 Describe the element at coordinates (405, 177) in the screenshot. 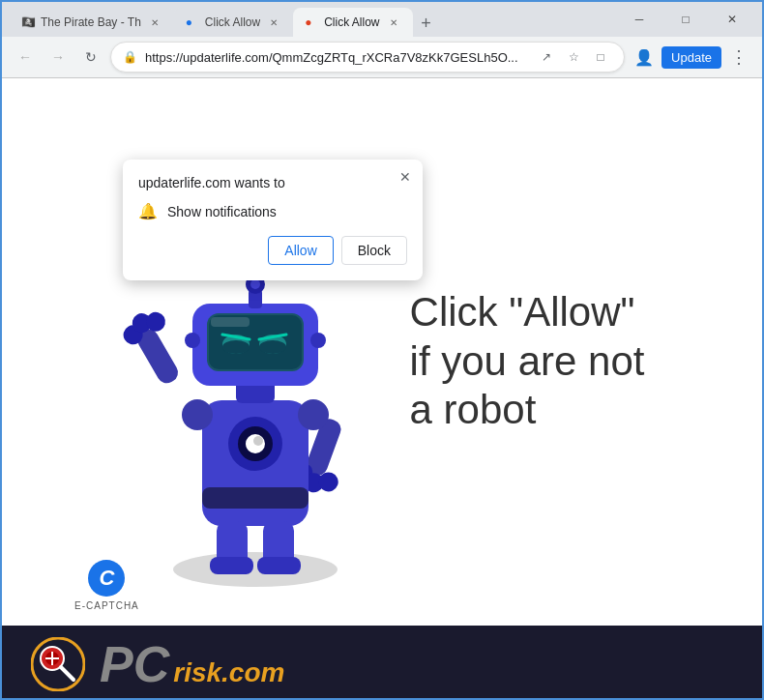

I see `popup-close-button: ✕` at that location.